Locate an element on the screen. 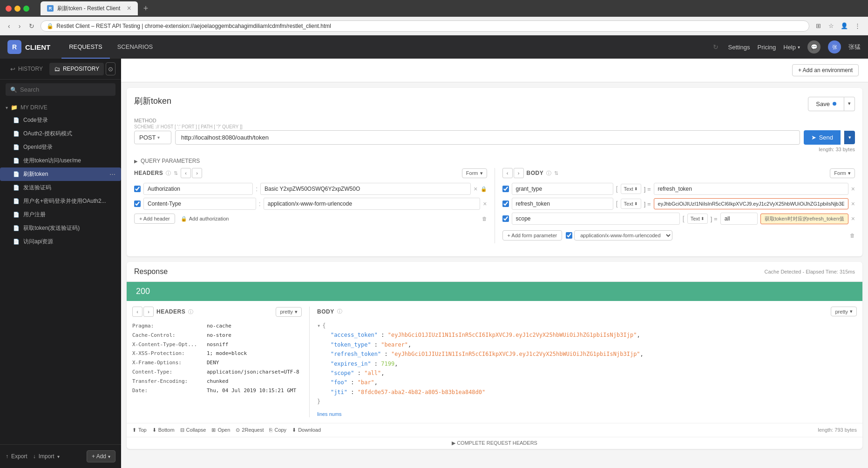  body-name-refresh is located at coordinates (563, 204).